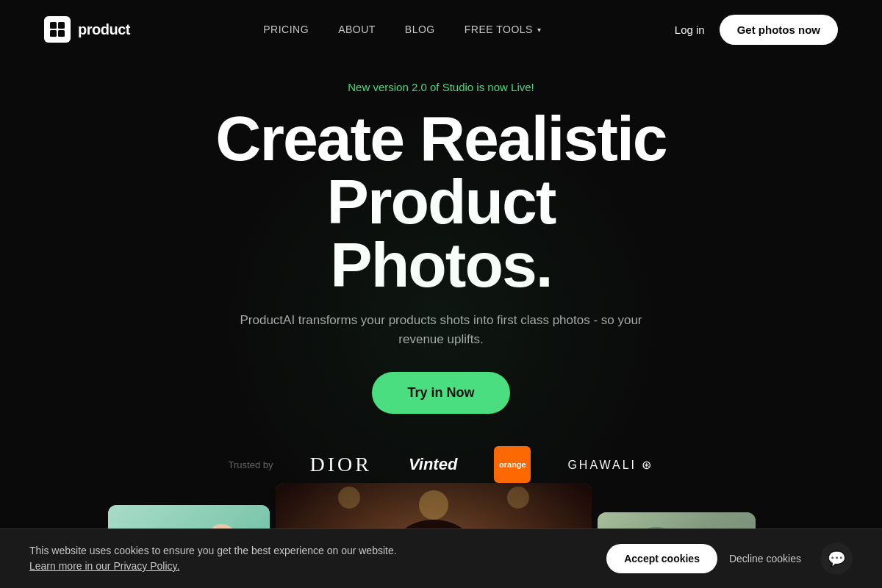  What do you see at coordinates (539, 29) in the screenshot?
I see `chevron-down-icon: ▾` at bounding box center [539, 29].